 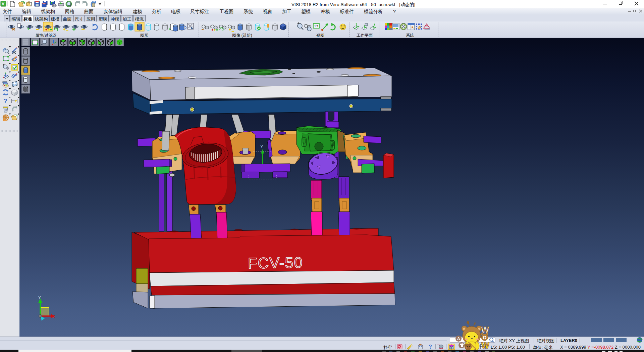 What do you see at coordinates (54, 317) in the screenshot?
I see `svg-text: X` at bounding box center [54, 317].